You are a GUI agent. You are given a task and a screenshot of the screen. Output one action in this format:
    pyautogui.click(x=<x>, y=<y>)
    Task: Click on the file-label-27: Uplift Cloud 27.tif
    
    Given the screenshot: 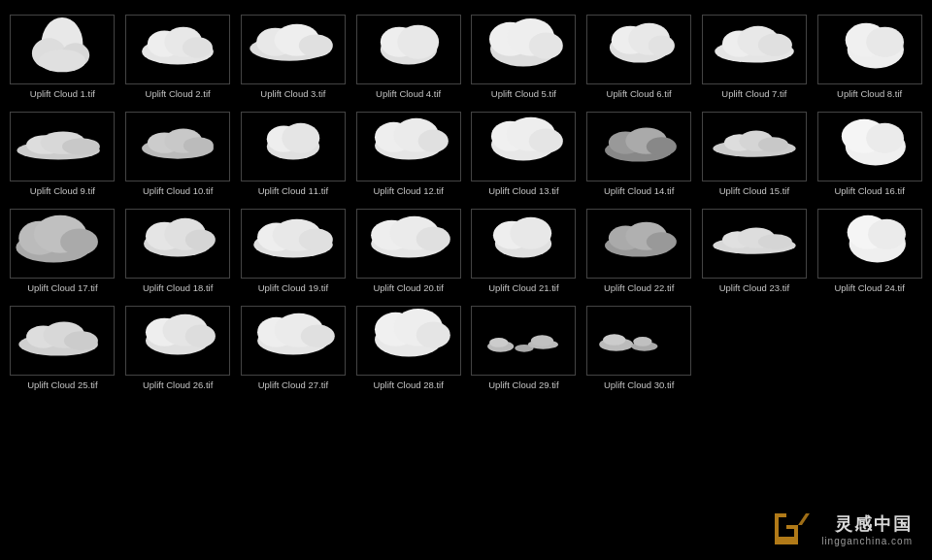 What is the action you would take?
    pyautogui.click(x=293, y=384)
    